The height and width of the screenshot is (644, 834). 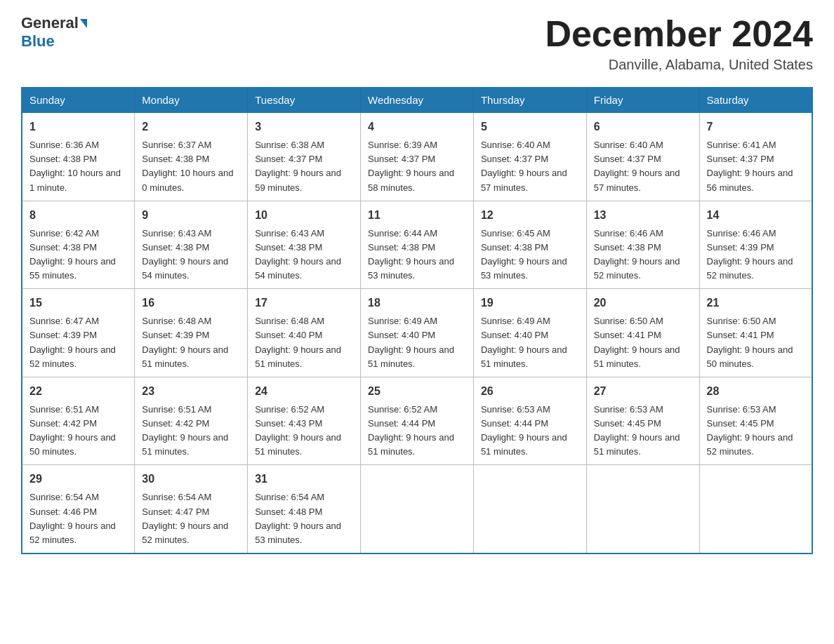 What do you see at coordinates (643, 421) in the screenshot?
I see `day-cell: 27Sunrise: 6:53 AMSunset: 4:45 PMDayligh…` at bounding box center [643, 421].